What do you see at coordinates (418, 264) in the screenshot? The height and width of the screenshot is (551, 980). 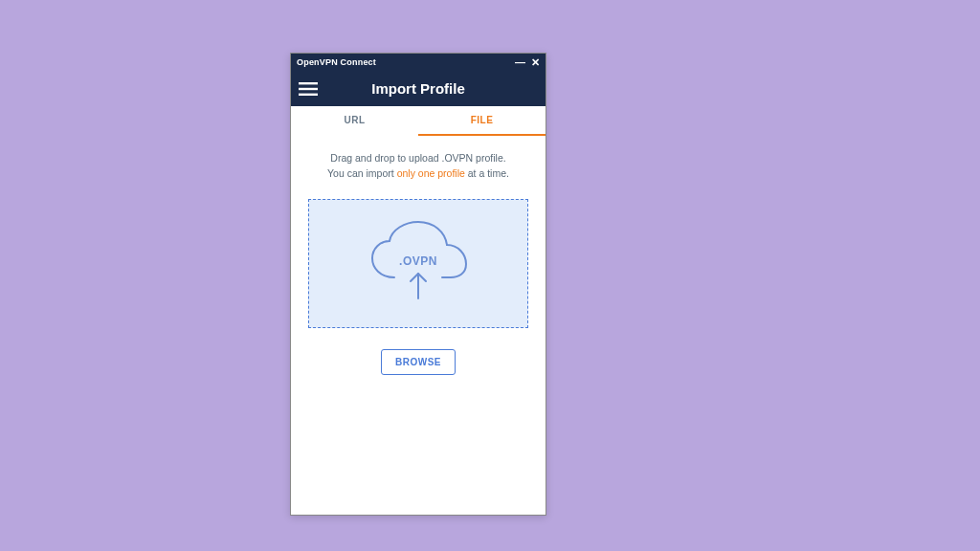 I see `dropzone: .OVPN` at bounding box center [418, 264].